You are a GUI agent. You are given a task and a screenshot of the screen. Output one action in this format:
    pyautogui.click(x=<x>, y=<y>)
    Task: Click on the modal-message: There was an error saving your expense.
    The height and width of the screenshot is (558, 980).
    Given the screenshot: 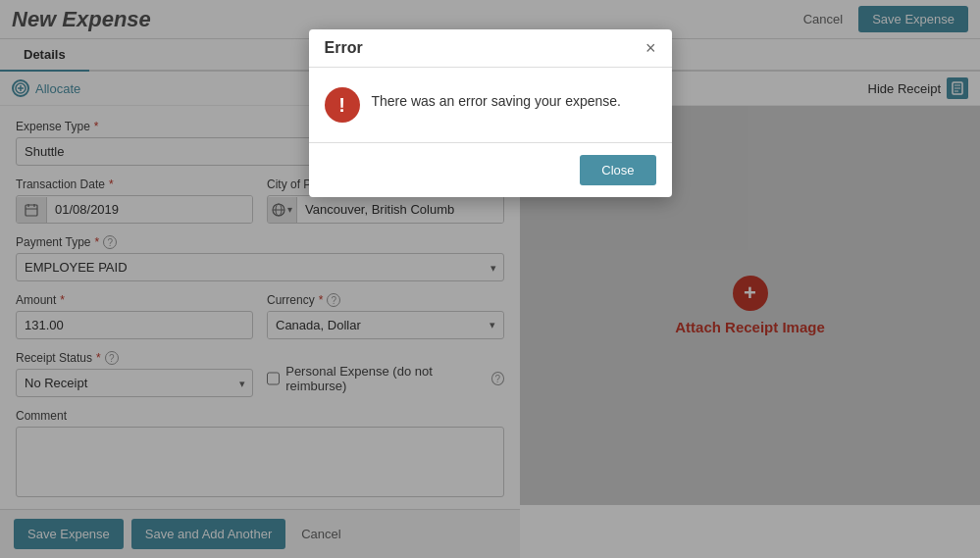 What is the action you would take?
    pyautogui.click(x=496, y=98)
    